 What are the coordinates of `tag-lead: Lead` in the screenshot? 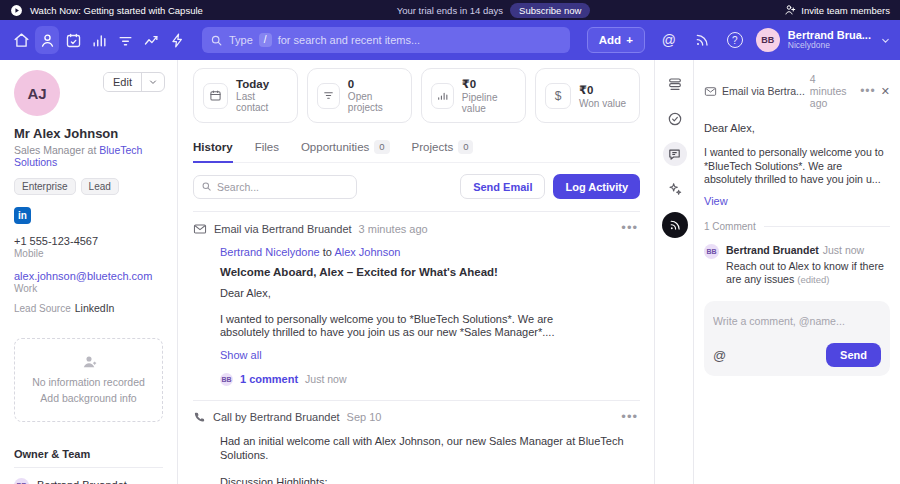 It's located at (100, 186).